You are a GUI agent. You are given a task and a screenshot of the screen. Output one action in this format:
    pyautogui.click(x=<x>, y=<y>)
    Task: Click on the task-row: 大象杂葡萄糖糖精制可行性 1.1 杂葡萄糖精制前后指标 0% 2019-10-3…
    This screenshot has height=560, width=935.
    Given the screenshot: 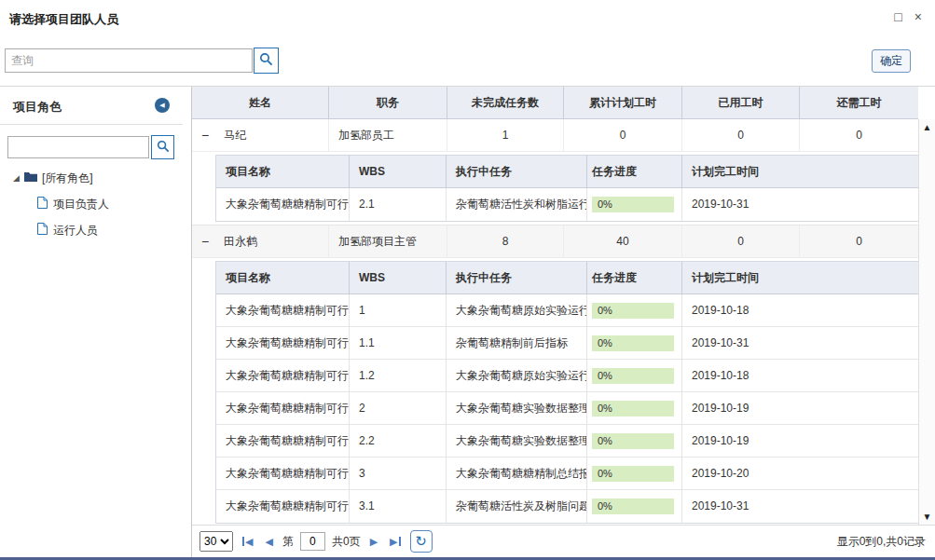 What is the action you would take?
    pyautogui.click(x=567, y=343)
    